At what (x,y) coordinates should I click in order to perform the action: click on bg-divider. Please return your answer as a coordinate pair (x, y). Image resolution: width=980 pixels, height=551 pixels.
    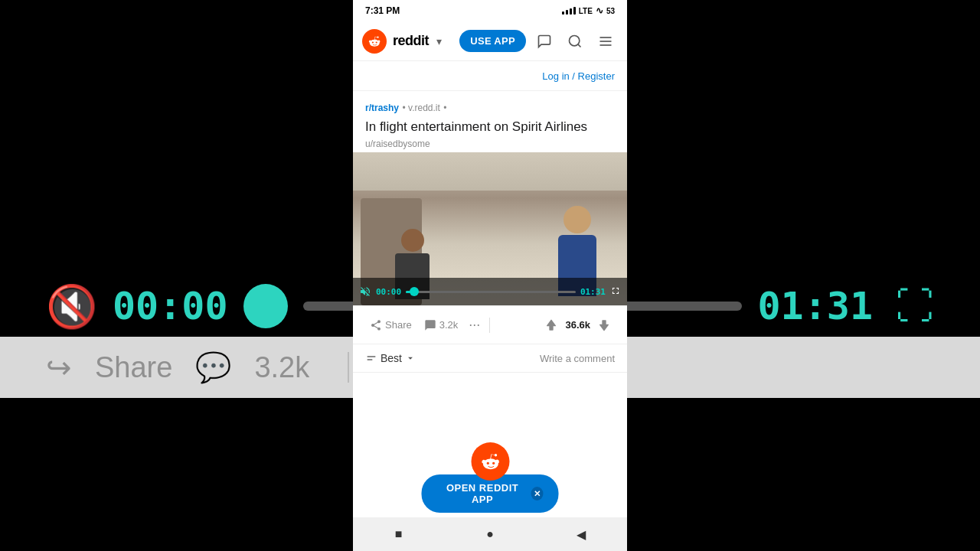
    Looking at the image, I should click on (348, 367).